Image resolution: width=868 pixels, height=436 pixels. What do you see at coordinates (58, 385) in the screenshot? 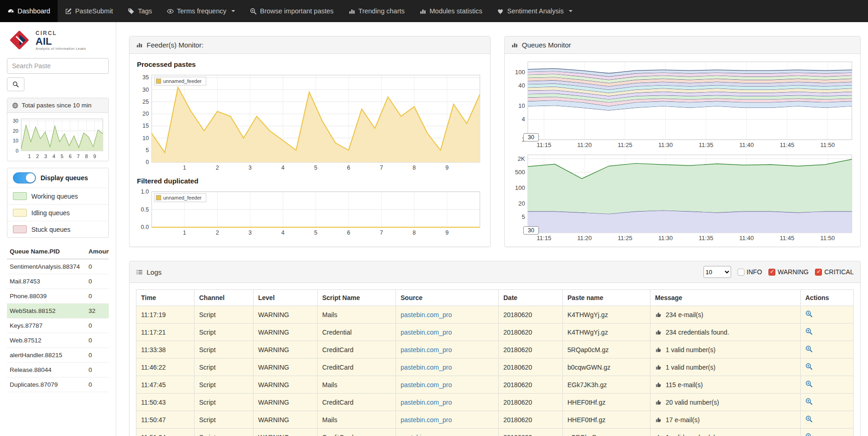
I see `queue-table-row: Duplicates.87079 0` at bounding box center [58, 385].